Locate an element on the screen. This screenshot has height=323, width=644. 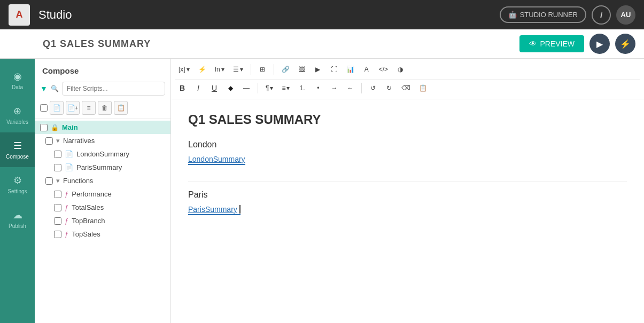
strikethrough-button: — is located at coordinates (246, 88).